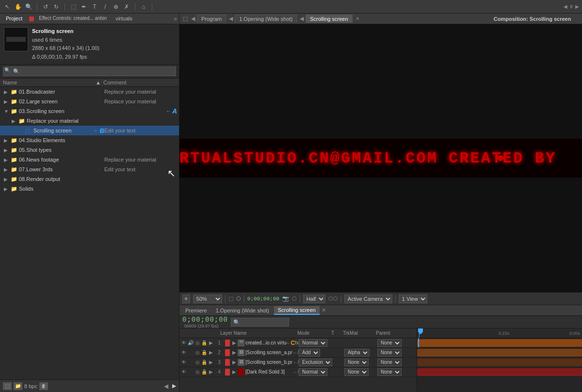 Image resolution: width=582 pixels, height=392 pixels. I want to click on views-dropdown: 1 View, so click(413, 299).